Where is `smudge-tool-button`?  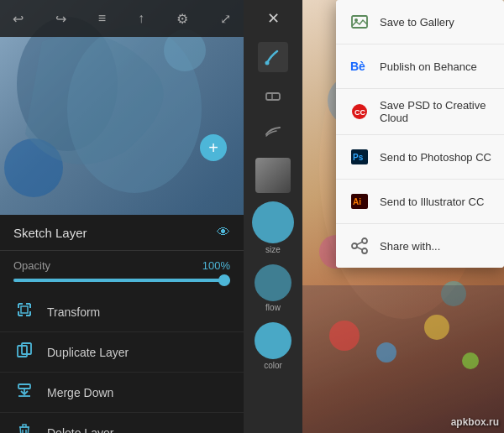
smudge-tool-button is located at coordinates (273, 131).